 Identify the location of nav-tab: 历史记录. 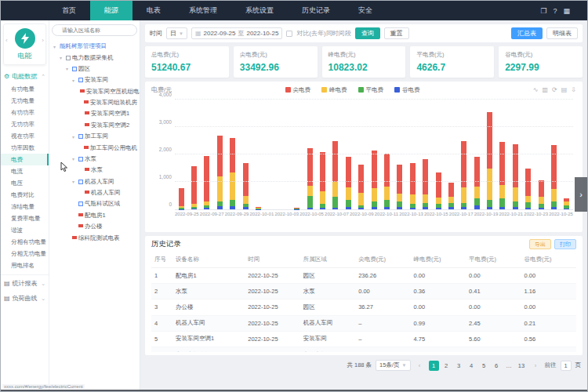
(316, 11).